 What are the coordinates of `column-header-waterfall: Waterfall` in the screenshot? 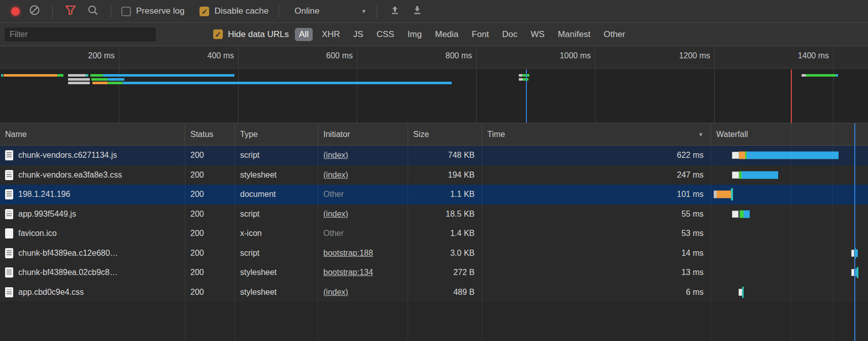 It's located at (790, 134).